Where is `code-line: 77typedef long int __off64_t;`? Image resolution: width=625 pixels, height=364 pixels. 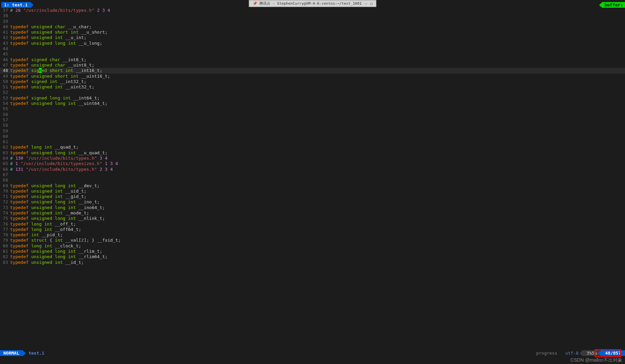 code-line: 77typedef long int __off64_t; is located at coordinates (312, 230).